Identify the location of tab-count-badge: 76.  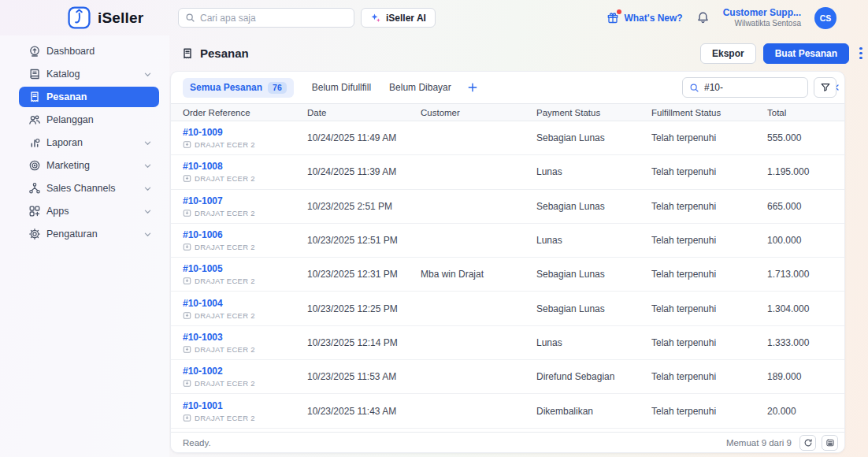
(277, 88).